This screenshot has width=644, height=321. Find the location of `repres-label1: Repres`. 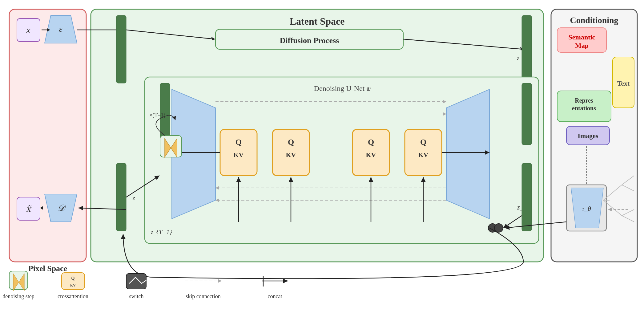

repres-label1: Repres is located at coordinates (584, 100).